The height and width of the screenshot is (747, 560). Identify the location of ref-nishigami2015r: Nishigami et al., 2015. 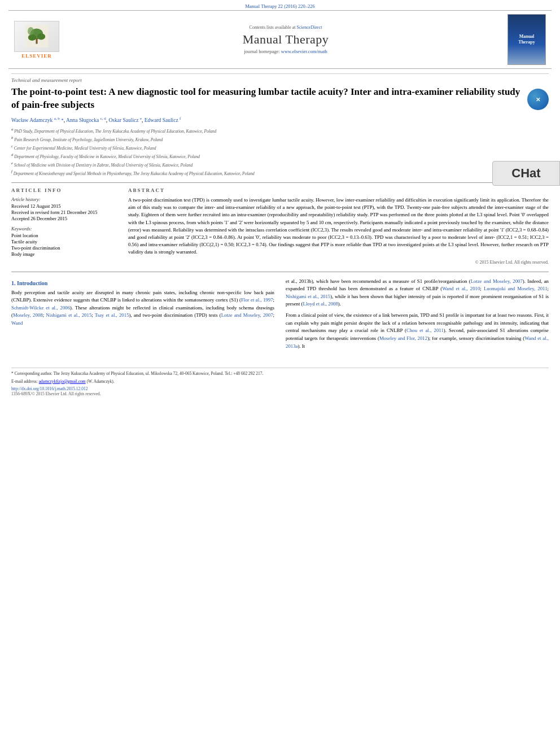
(308, 296).